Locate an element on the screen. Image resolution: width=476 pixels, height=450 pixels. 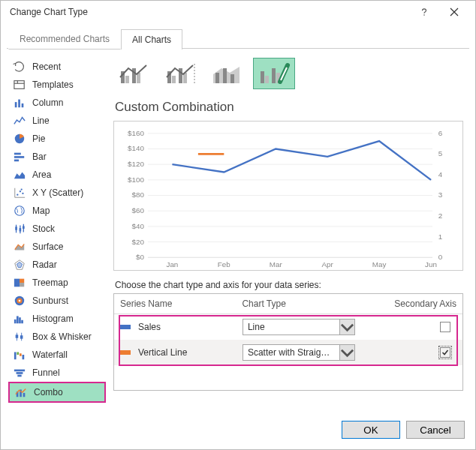
sidebar-item-map: Map is located at coordinates (57, 211).